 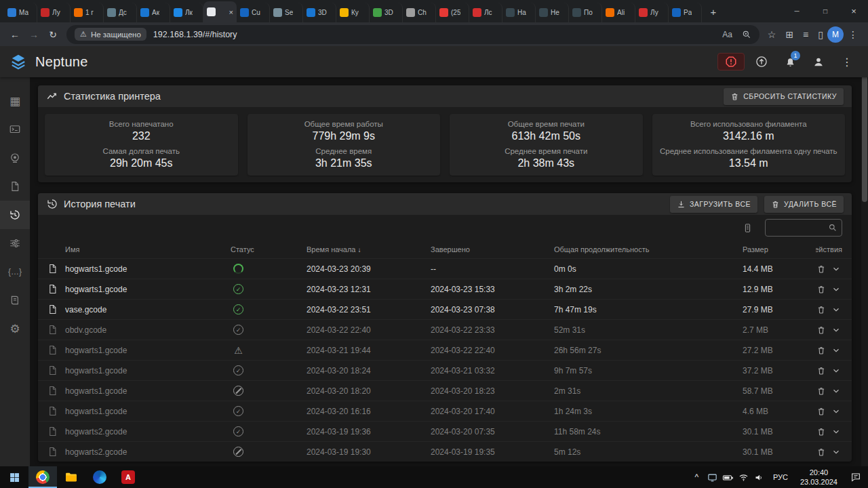 I want to click on reset-stats-button: СБРОСИТЬ СТАТИСТИКУ, so click(x=784, y=96).